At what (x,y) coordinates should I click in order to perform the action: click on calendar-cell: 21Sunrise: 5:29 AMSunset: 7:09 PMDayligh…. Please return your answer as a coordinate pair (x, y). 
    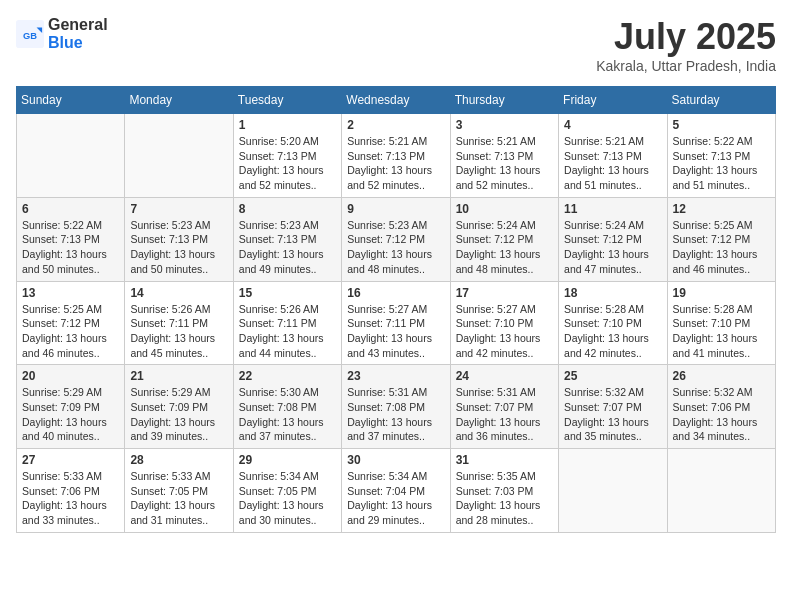
    Looking at the image, I should click on (179, 407).